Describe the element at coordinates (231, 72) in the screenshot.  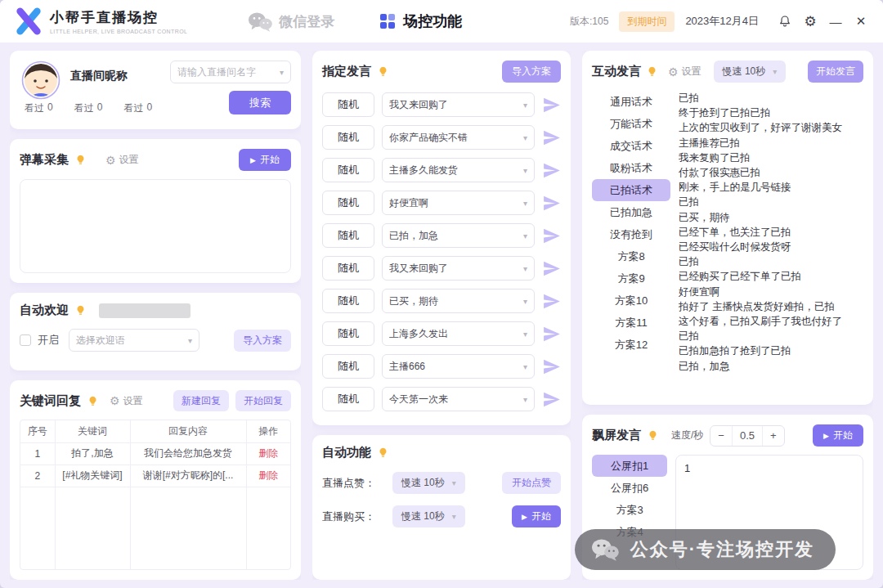
I see `room-name-input: ▾` at that location.